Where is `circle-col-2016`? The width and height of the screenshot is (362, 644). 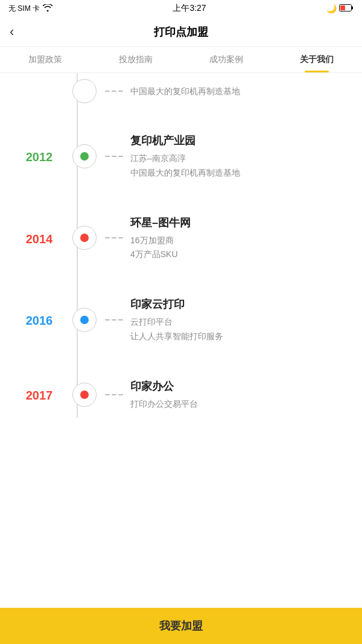
circle-col-2016 is located at coordinates (84, 320).